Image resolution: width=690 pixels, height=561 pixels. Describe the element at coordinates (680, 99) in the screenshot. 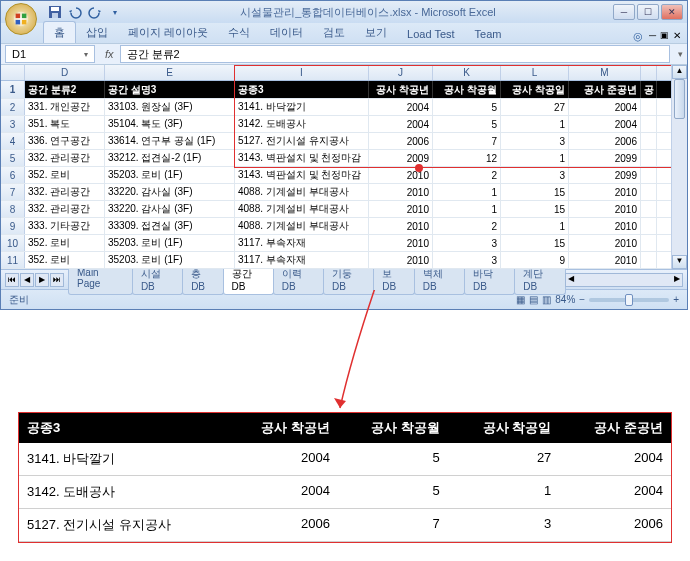

I see `scroll-thumb` at that location.